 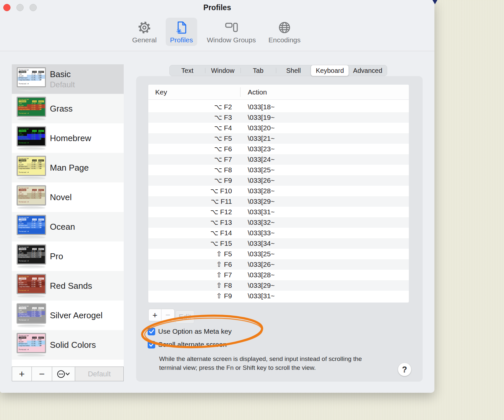 I want to click on profile-name: Basic, so click(x=62, y=74).